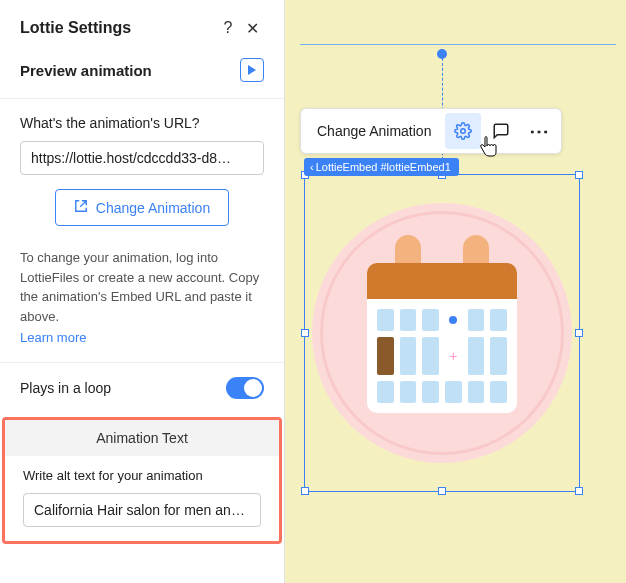  I want to click on canvas-guide-line, so click(458, 44).